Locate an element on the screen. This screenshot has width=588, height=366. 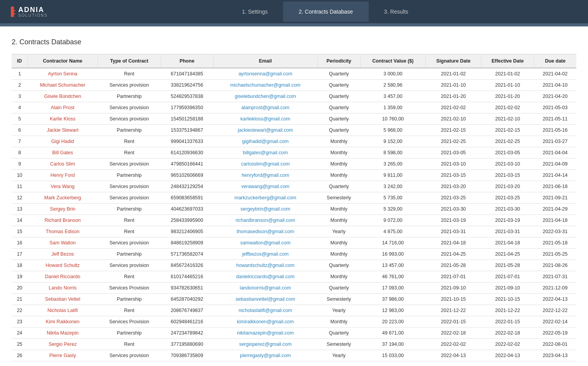
row-id: 23 is located at coordinates (19, 322).